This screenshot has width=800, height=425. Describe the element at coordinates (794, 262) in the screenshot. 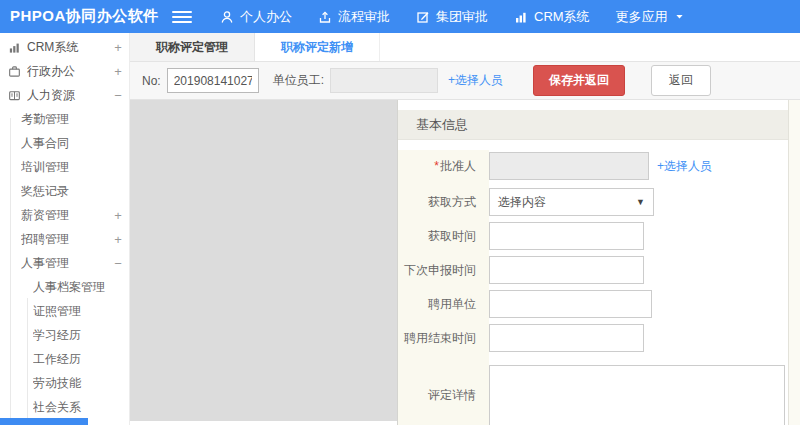

I see `panel-right-strip` at that location.